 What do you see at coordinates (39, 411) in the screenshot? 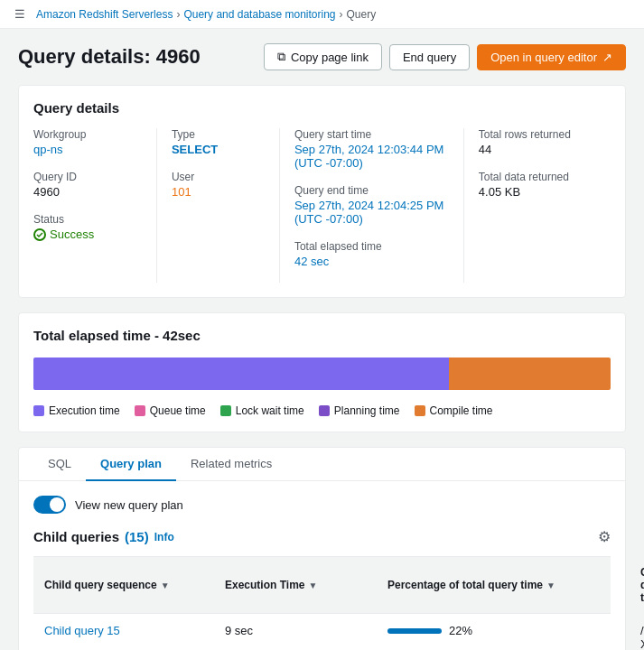
I see `legend-dot-execution` at bounding box center [39, 411].